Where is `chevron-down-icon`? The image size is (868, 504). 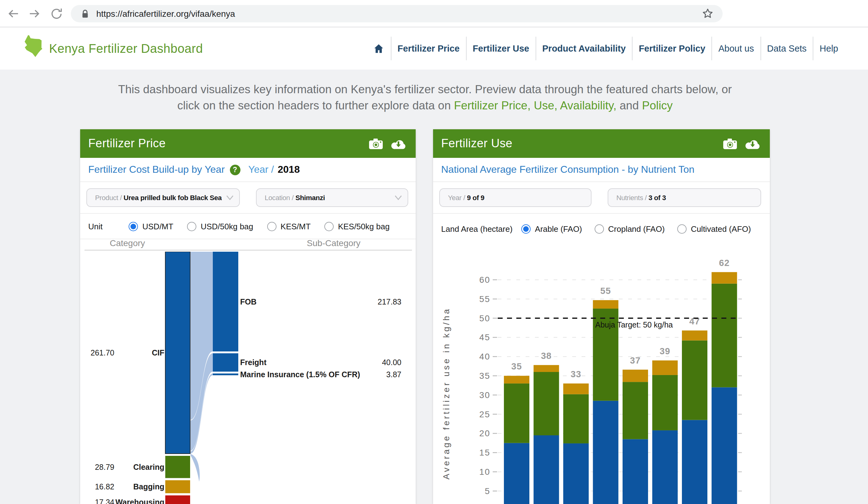
chevron-down-icon is located at coordinates (230, 198).